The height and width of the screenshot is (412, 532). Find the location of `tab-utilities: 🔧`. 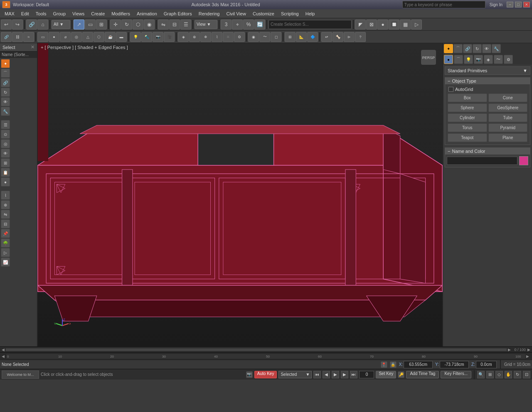

tab-utilities: 🔧 is located at coordinates (496, 49).